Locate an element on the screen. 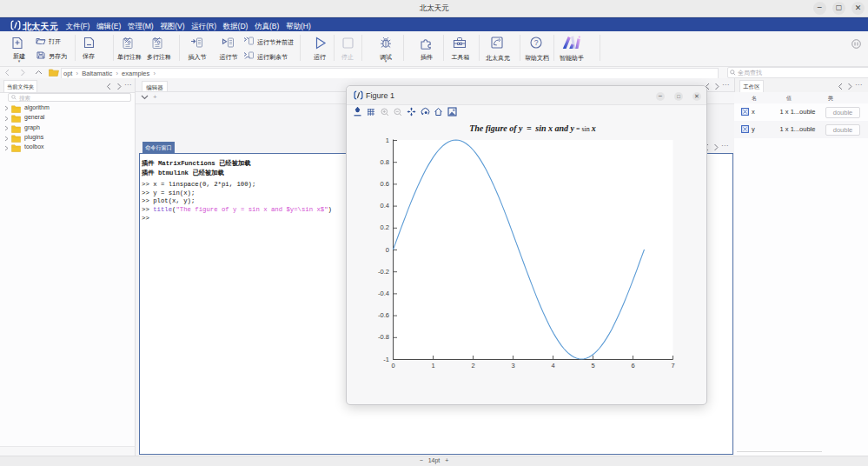  svg-text: -1 is located at coordinates (386, 360).